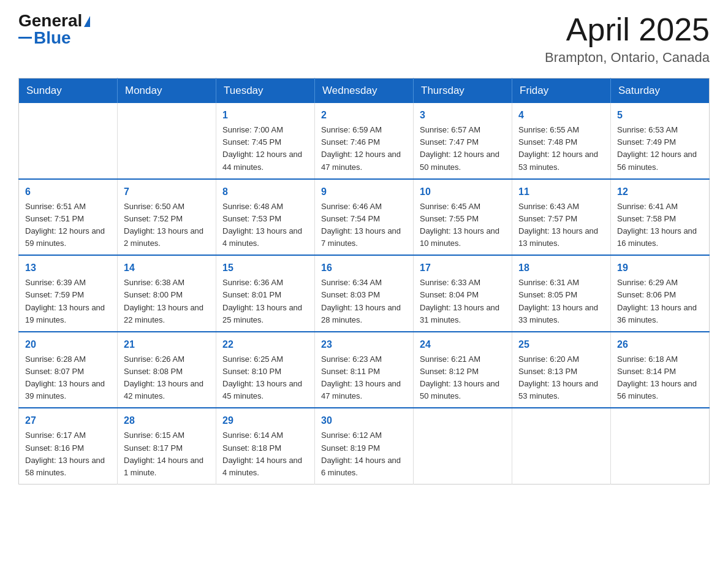  What do you see at coordinates (54, 29) in the screenshot?
I see `logo: General Blue` at bounding box center [54, 29].